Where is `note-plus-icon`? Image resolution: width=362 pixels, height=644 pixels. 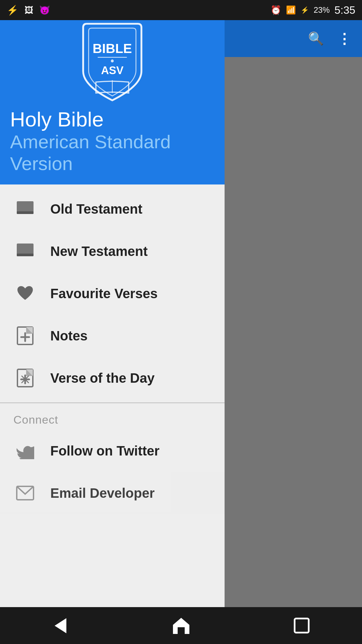 note-plus-icon is located at coordinates (25, 336).